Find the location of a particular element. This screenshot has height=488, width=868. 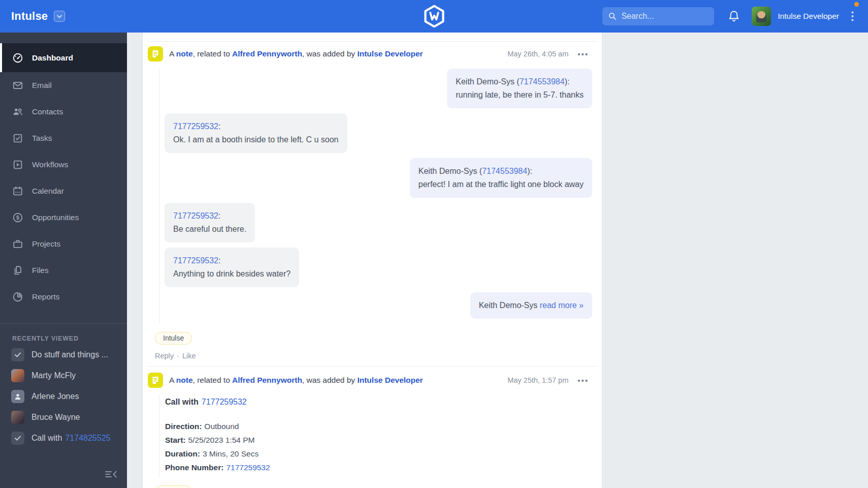

gauge-icon is located at coordinates (18, 58).